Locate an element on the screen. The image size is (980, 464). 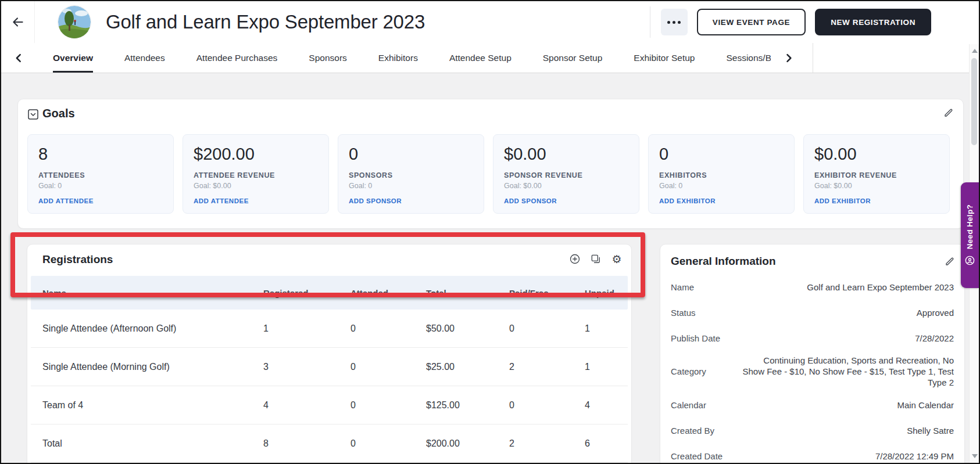
tab-bar: Overview Attendees Attendee Purchases Sp… is located at coordinates (490, 58).